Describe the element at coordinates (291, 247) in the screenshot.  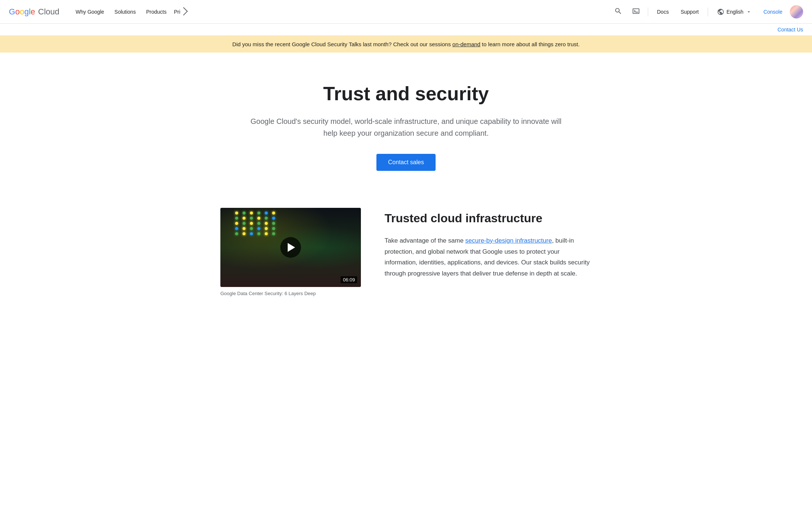
I see `video-thumbnail: 06:09` at that location.